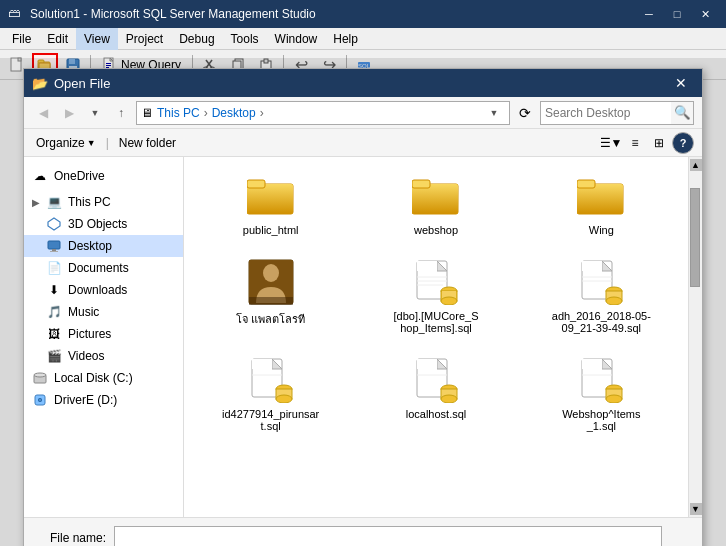 Image resolution: width=726 pixels, height=546 pixels. Describe the element at coordinates (54, 202) in the screenshot. I see `this-pc-icon: 💻` at that location.